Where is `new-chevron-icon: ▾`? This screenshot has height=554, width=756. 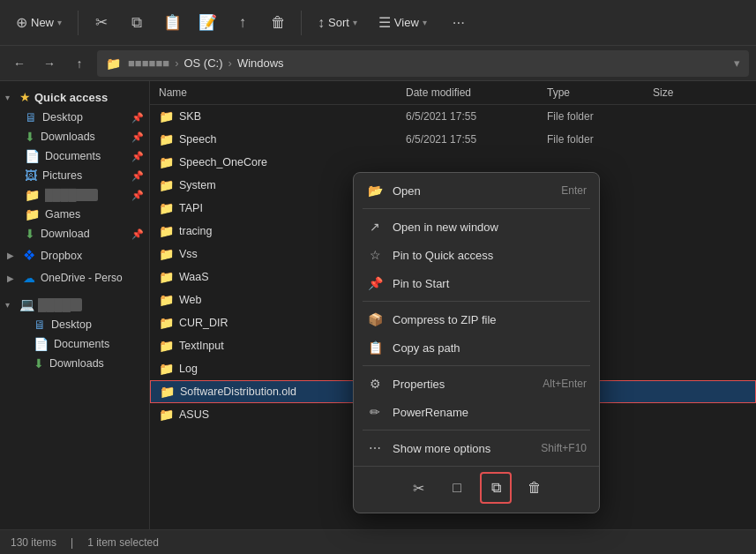
new-chevron-icon: ▾ is located at coordinates (60, 23).